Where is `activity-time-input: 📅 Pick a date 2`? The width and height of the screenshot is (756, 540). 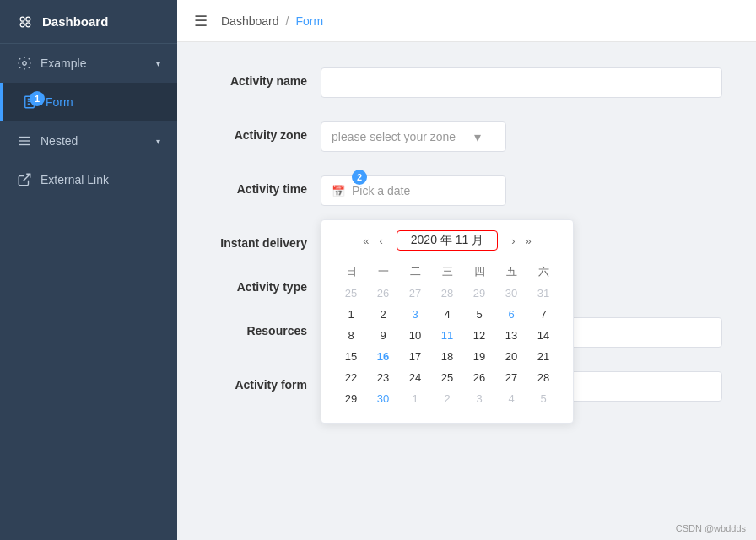
activity-time-input: 📅 Pick a date 2 is located at coordinates (413, 191).